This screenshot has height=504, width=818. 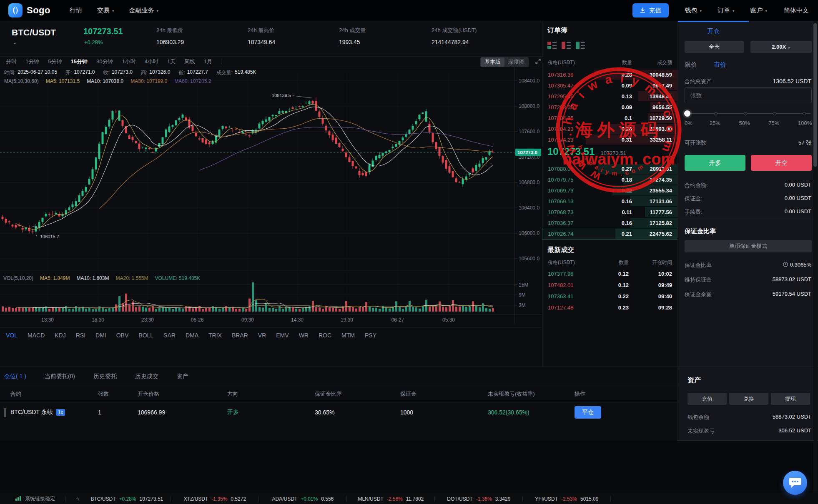 I want to click on orderbook-ask-row: 107305.470.099657.49, so click(x=610, y=85).